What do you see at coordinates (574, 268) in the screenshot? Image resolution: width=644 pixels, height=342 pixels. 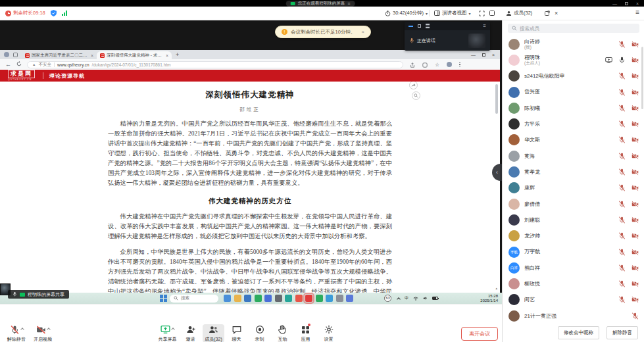 I see `member-row: 白祥 熊白祥` at bounding box center [574, 268].